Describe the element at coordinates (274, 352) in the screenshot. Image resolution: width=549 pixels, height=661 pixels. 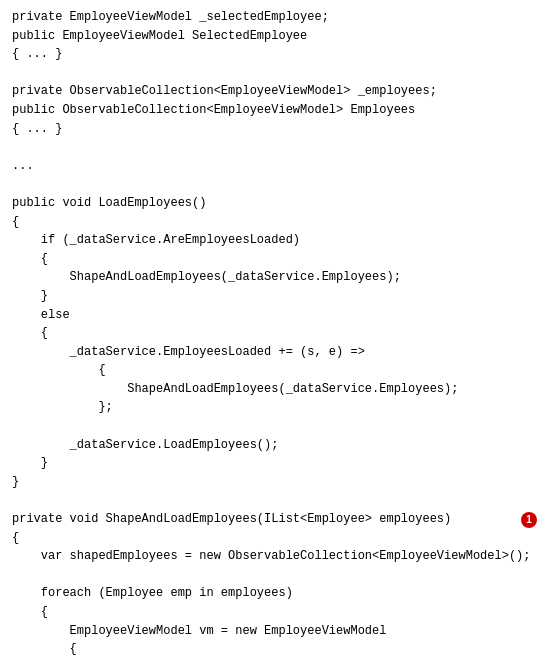
I see `code-line: _dataService.EmployeesLoaded += (s, e) =…` at that location.